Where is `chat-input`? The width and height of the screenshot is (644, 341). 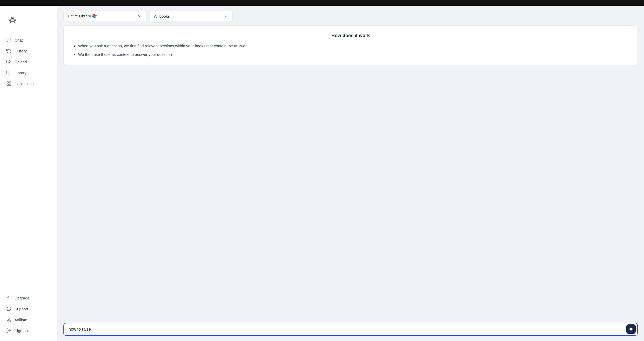 chat-input is located at coordinates (351, 329).